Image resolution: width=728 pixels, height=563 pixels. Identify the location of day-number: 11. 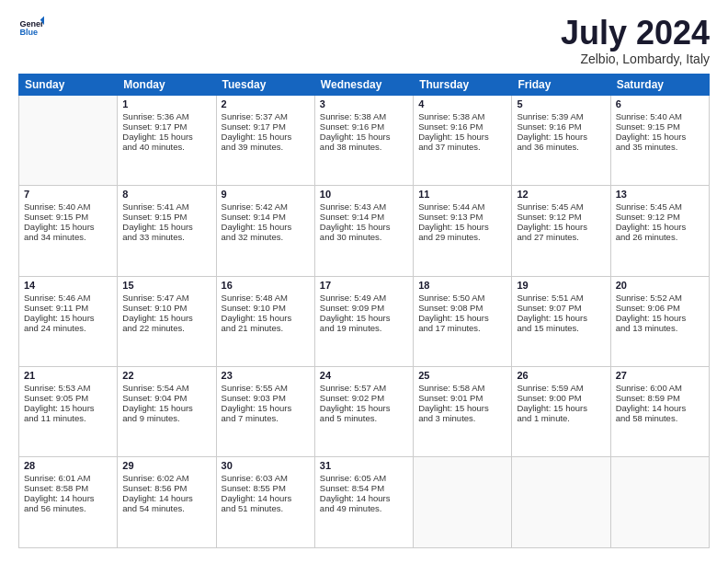
(462, 194).